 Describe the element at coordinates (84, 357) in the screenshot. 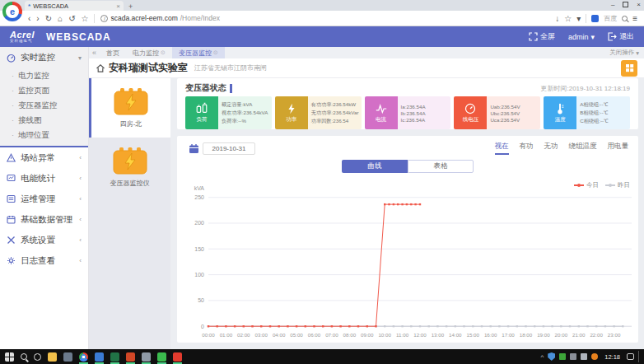

I see `chrome-icon` at that location.